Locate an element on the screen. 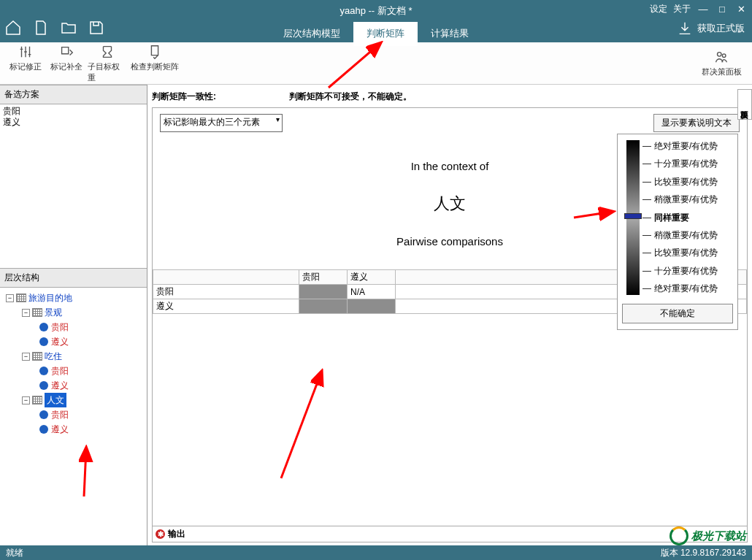 This screenshot has width=752, height=560. unsure-button: 不能确定 is located at coordinates (678, 314).